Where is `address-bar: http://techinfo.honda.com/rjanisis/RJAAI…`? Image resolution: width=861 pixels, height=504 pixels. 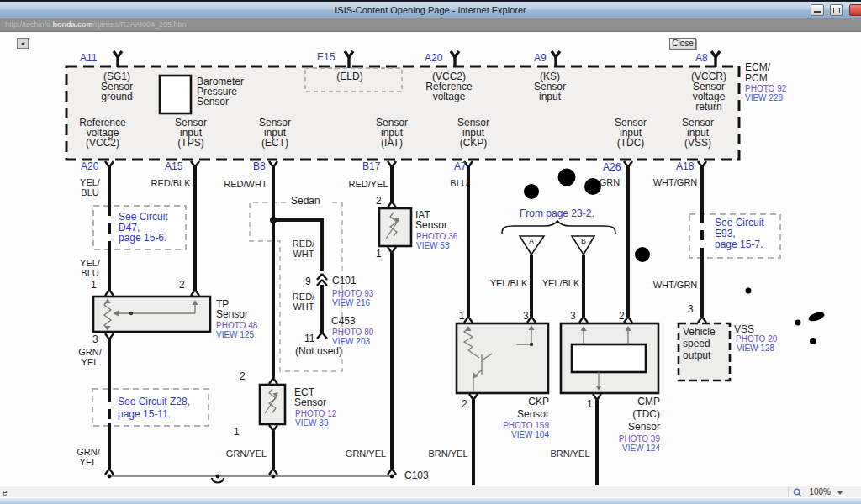 address-bar: http://techinfo.honda.com/rjanisis/RJAAI… is located at coordinates (430, 25).